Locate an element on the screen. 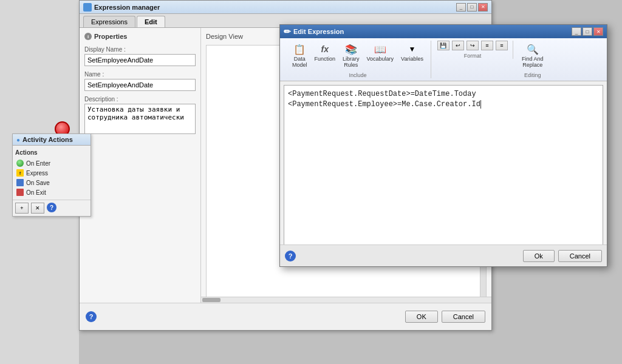 This screenshot has width=622, height=364. ribbon-data-model-button: 📋 DataModel is located at coordinates (300, 55).